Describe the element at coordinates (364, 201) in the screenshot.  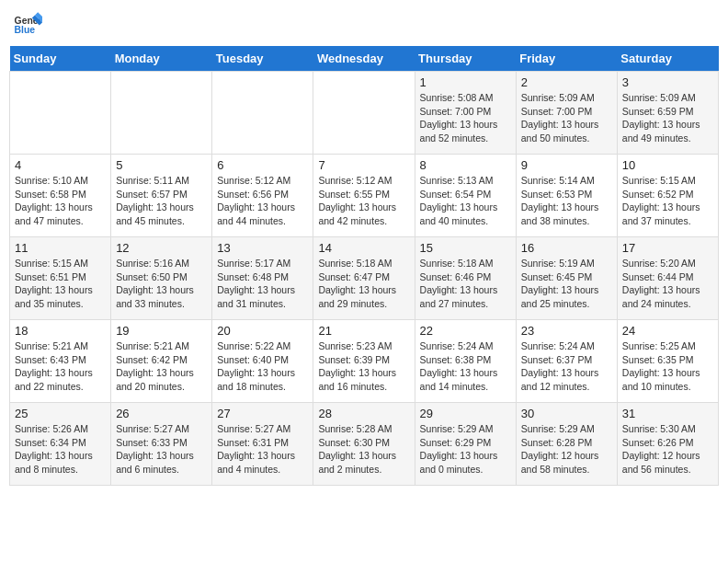
I see `day-info: Sunrise: 5:12 AM Sunset: 6:55 PM Dayligh…` at that location.